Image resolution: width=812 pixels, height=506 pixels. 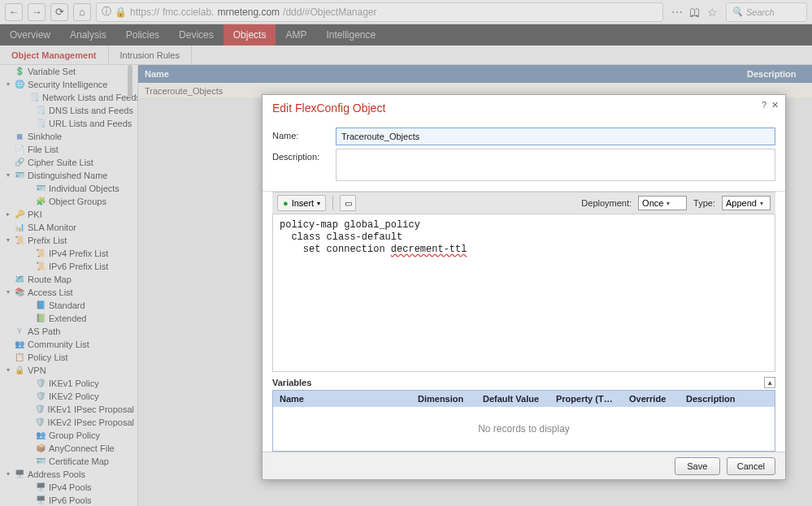 I want to click on editor-toolbar: ● Insert ▾ ▭ Deployment: Once ▾ Type: Ap…, so click(x=523, y=203).